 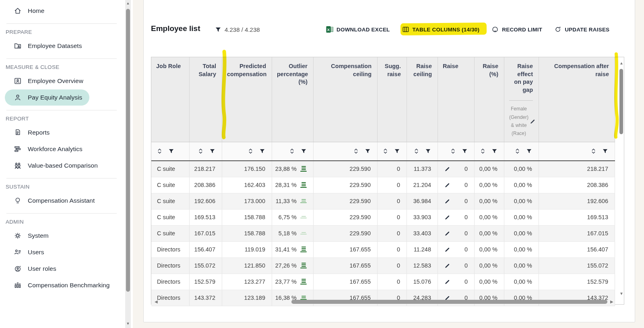 What do you see at coordinates (247, 234) in the screenshot?
I see `cell-predicted: 158.788` at bounding box center [247, 234].